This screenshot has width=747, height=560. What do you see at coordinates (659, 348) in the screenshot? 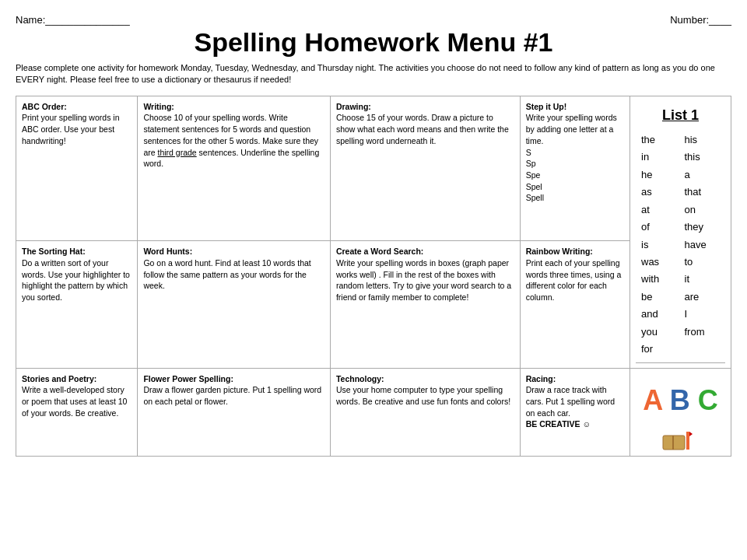
I see `word-for: for` at bounding box center [659, 348].